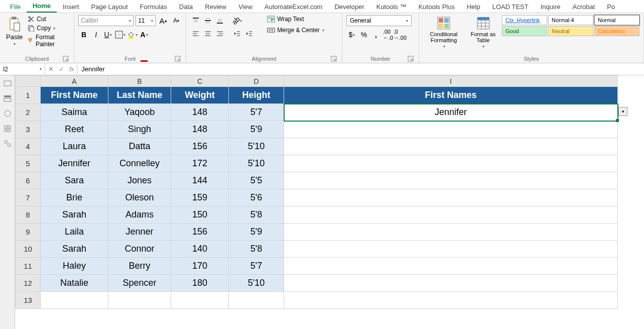  Describe the element at coordinates (525, 20) in the screenshot. I see `style-ctx_hyperlink: Ctx_Hyperlink` at that location.